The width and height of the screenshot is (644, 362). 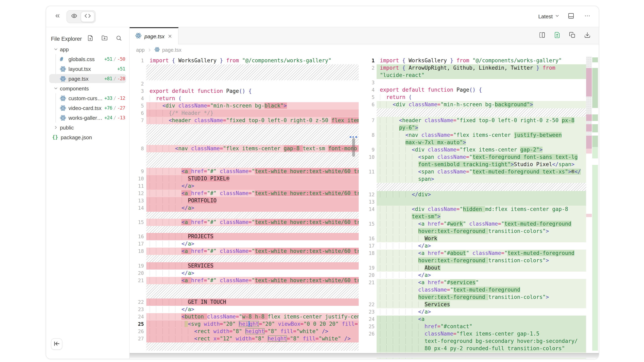 What do you see at coordinates (252, 91) in the screenshot?
I see `original-code-line-3: export default function Page() {` at bounding box center [252, 91].